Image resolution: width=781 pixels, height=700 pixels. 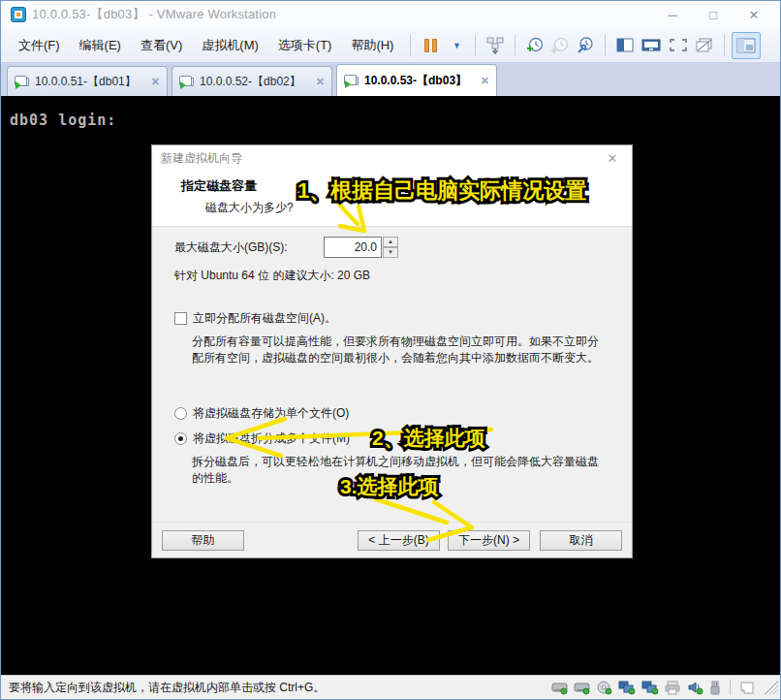 I want to click on max-disk-size-row: 最大磁盘大小(GB)(S): 20.0 ▲ ▼, so click(x=390, y=247).